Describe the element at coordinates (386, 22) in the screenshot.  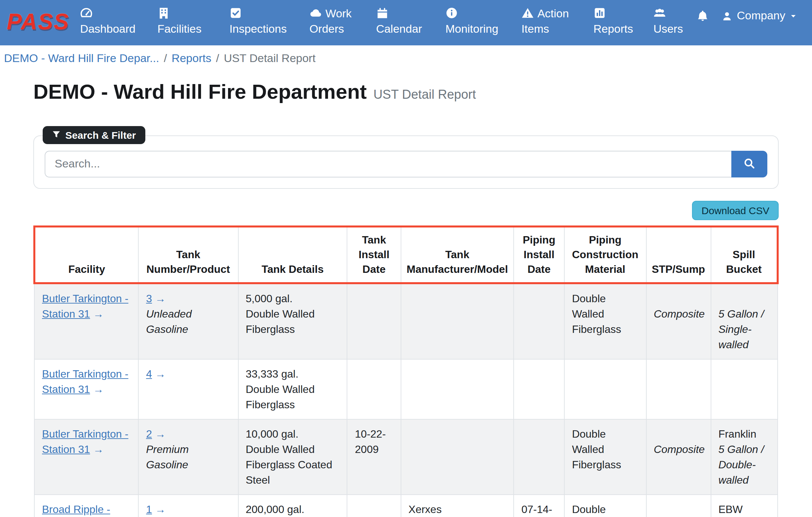
I see `main-nav: Dashboard Facilities Inspections Work Or…` at that location.